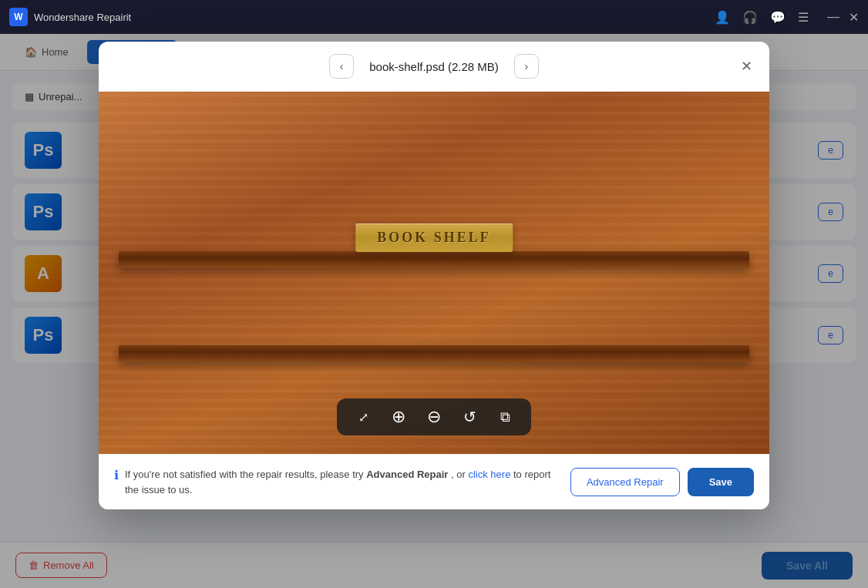 This screenshot has width=868, height=588. What do you see at coordinates (833, 17) in the screenshot?
I see `minimize-button: —` at bounding box center [833, 17].